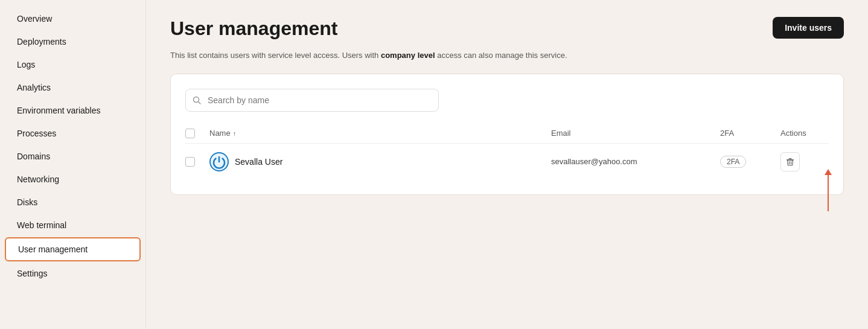 This screenshot has width=868, height=329. What do you see at coordinates (258, 162) in the screenshot?
I see `user-name: Sevalla User` at bounding box center [258, 162].